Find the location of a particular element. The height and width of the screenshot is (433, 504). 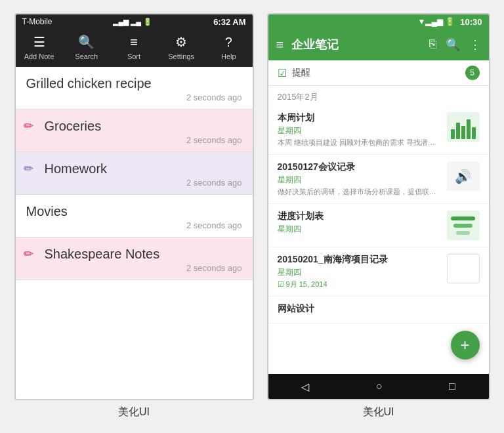

fab-add-button: + is located at coordinates (465, 345).